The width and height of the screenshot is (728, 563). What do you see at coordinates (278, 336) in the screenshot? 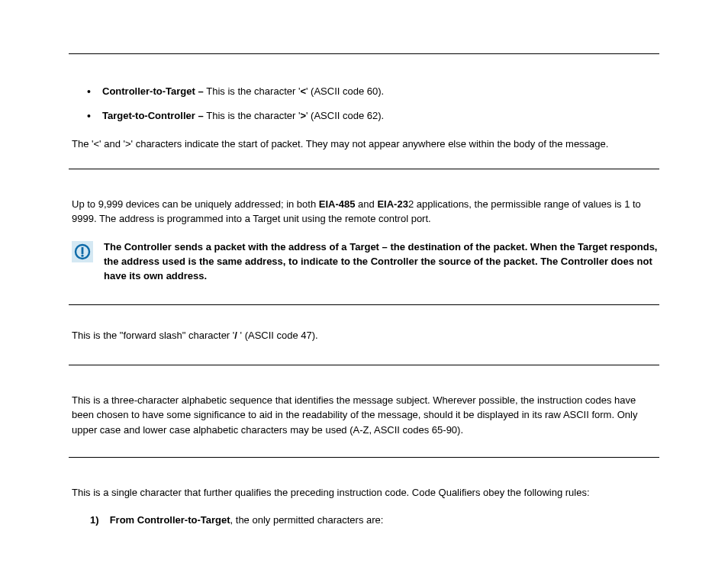
I see `text-run: ' (ASCII code 47).` at bounding box center [278, 336].